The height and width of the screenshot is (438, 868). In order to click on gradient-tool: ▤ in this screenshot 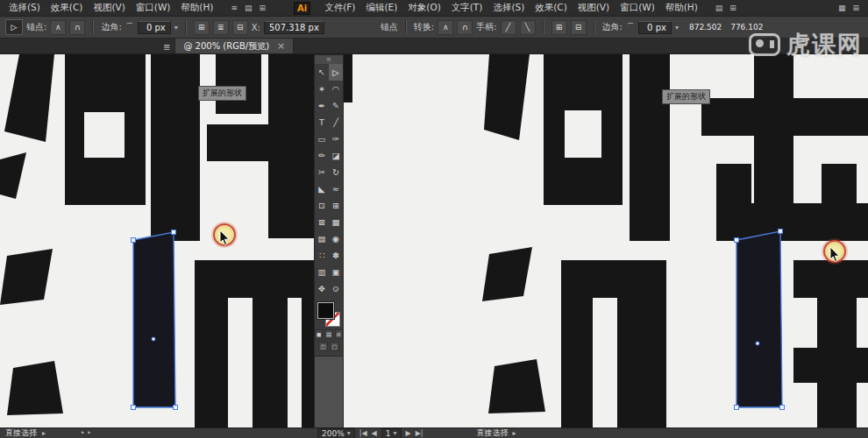, I will do `click(322, 238)`.